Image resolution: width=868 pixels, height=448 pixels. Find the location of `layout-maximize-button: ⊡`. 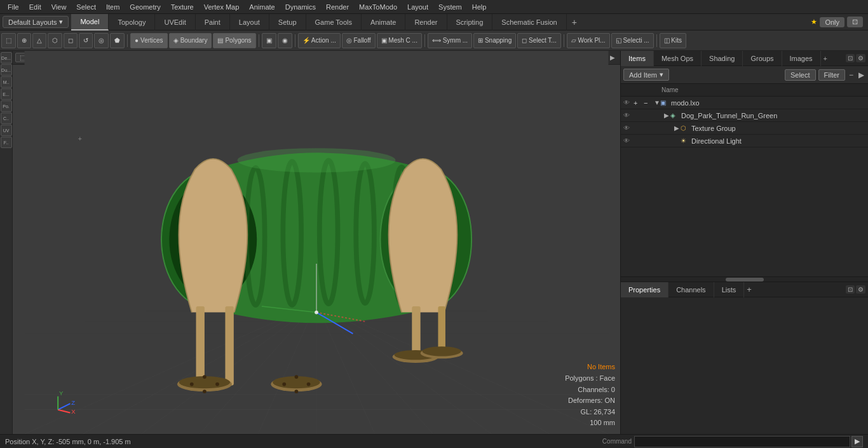

layout-maximize-button: ⊡ is located at coordinates (855, 22).